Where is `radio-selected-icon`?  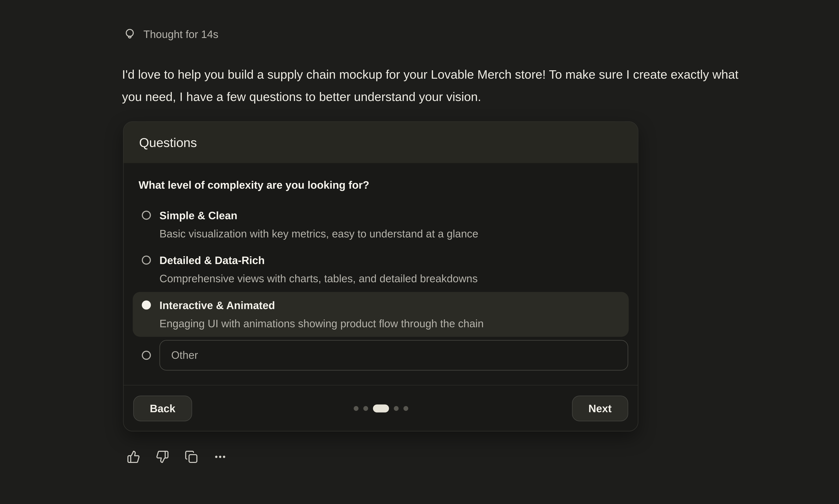
radio-selected-icon is located at coordinates (146, 305).